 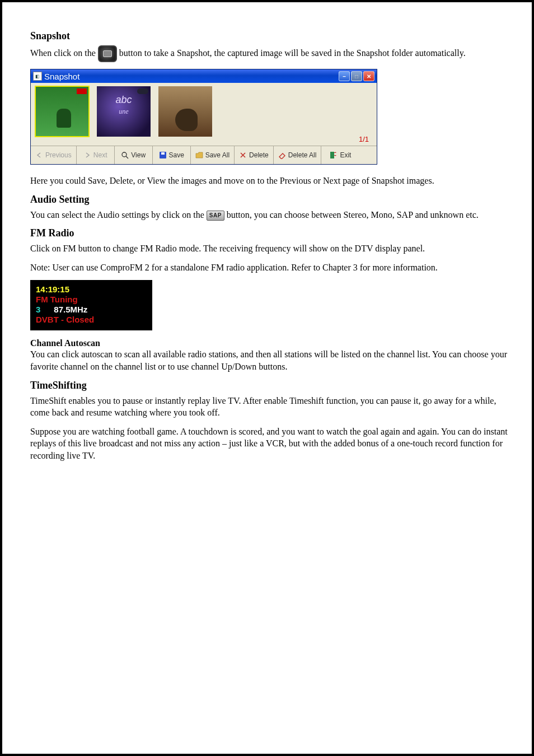 What do you see at coordinates (138, 155) in the screenshot?
I see `view-label: View` at bounding box center [138, 155].